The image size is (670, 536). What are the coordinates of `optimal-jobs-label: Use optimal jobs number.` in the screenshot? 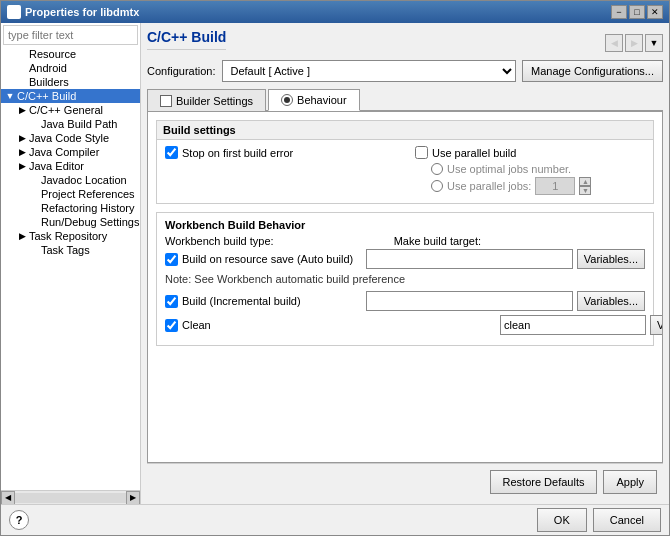 It's located at (509, 169).